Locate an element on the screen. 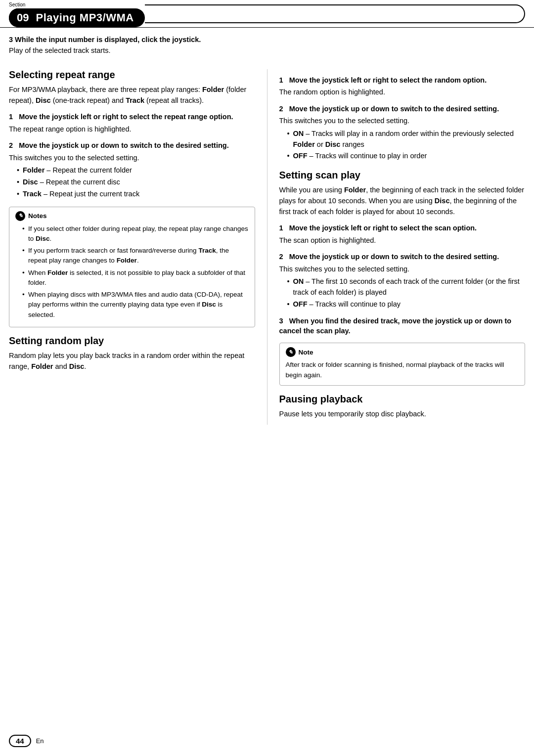 The image size is (534, 756). setting-scan-play-heading: Setting scan play is located at coordinates (402, 175).